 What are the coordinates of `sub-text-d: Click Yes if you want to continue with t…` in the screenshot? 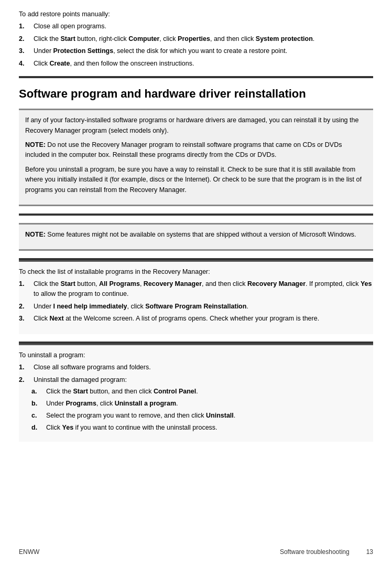 It's located at (132, 428).